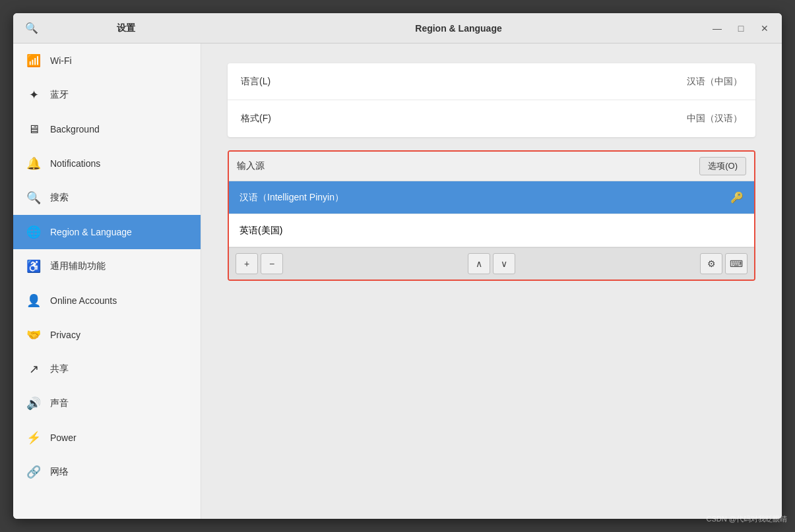 The width and height of the screenshot is (795, 532). What do you see at coordinates (107, 335) in the screenshot?
I see `sidebar-item-privacy: 🤝 Privacy` at bounding box center [107, 335].